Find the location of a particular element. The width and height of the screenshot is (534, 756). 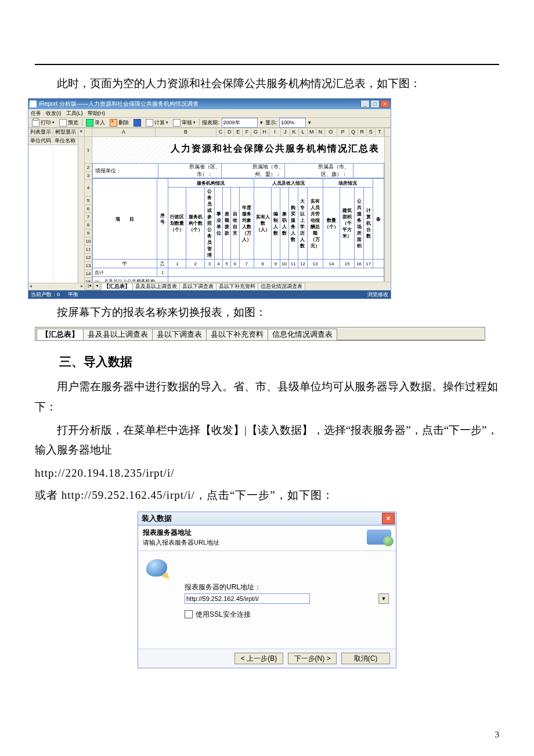

spreadsheet-column-header: A B C D E F G H I J K L M N O P Q is located at coordinates (238, 132).